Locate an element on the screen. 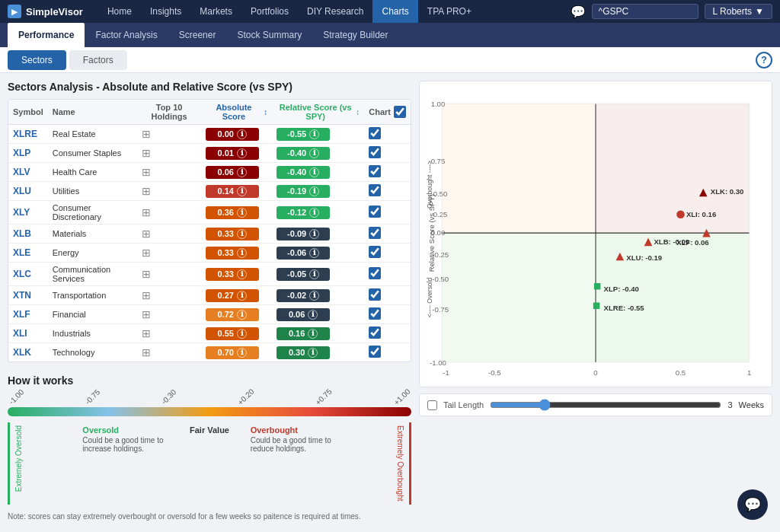  symbol-cell: XLV is located at coordinates (28, 172).